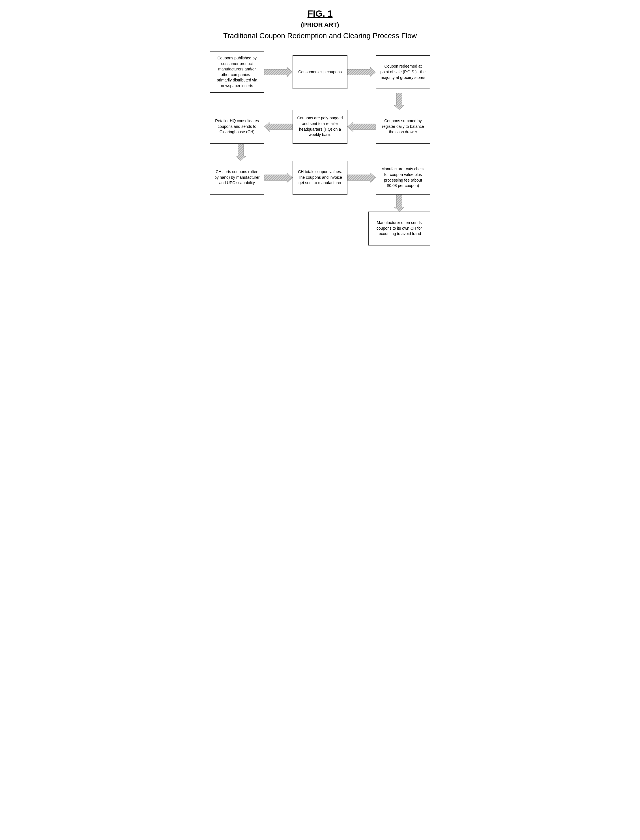  What do you see at coordinates (320, 25) in the screenshot?
I see `prior-art-label: (PRIOR ART)` at bounding box center [320, 25].